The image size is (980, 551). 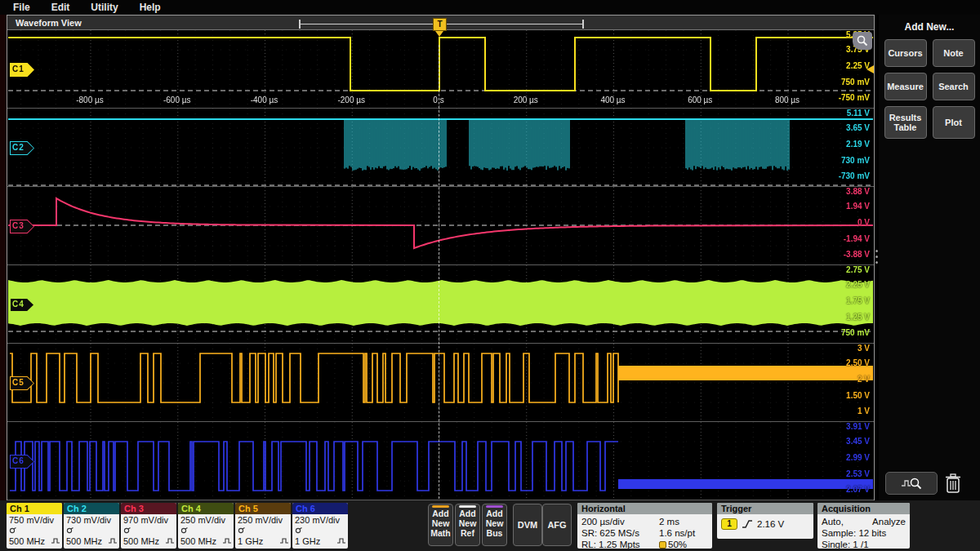 I want to click on horizontal-panel: Horizontal 200 µs/div2 ms SR: 625 MS/s1.…, so click(x=645, y=526).